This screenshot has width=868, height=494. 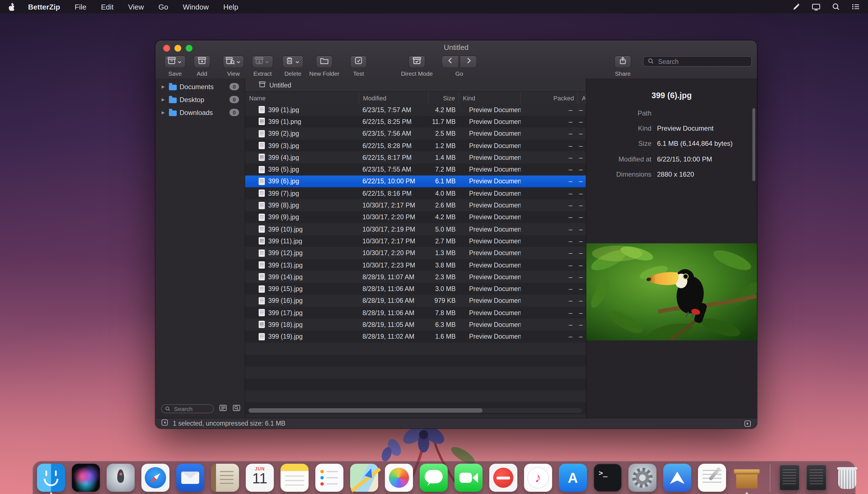 What do you see at coordinates (450, 62) in the screenshot?
I see `go-back-button` at bounding box center [450, 62].